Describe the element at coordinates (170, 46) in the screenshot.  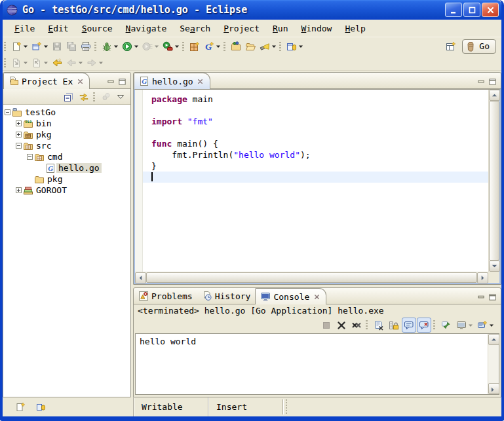
I see `external-tools-button` at that location.